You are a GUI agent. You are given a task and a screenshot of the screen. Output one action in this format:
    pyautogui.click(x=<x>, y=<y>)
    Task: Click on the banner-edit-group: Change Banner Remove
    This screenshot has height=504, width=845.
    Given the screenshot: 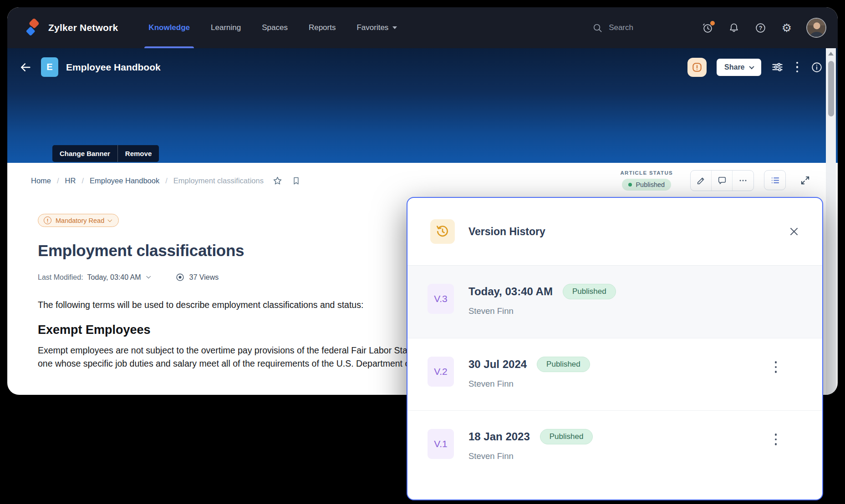 What is the action you would take?
    pyautogui.click(x=106, y=154)
    